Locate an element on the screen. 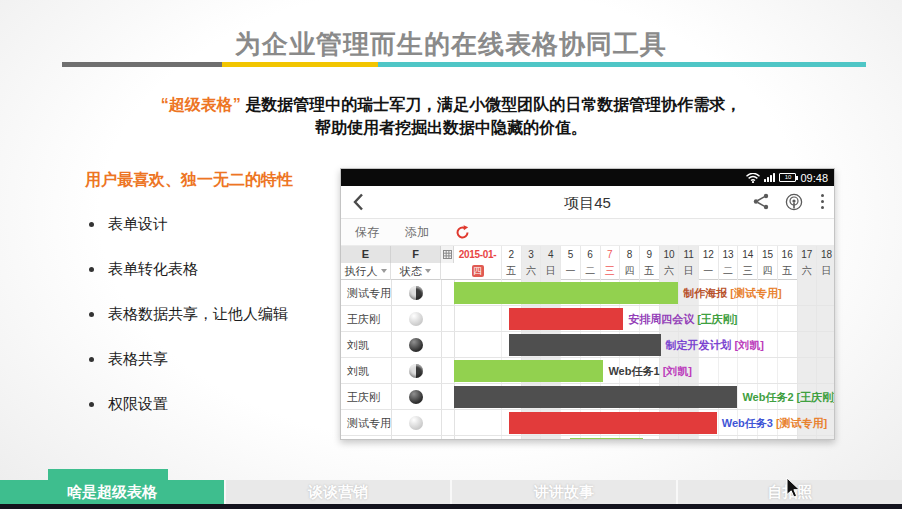  day-number: 13 is located at coordinates (728, 254).